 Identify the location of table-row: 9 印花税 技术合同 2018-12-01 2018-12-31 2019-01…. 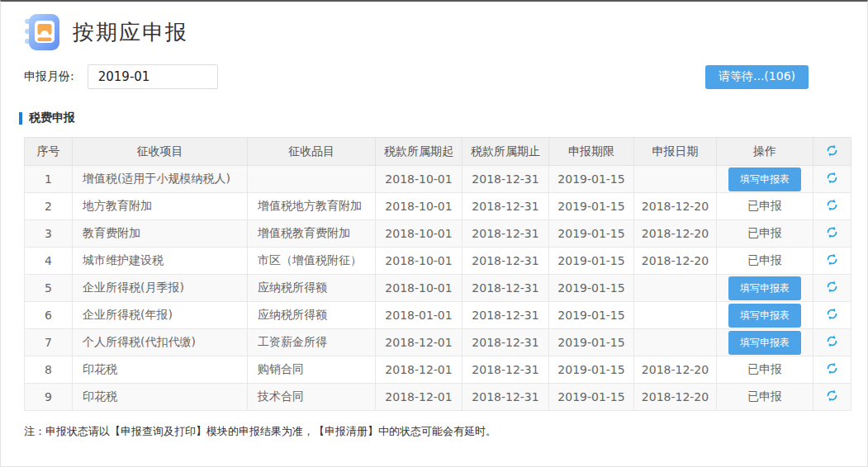
(438, 398).